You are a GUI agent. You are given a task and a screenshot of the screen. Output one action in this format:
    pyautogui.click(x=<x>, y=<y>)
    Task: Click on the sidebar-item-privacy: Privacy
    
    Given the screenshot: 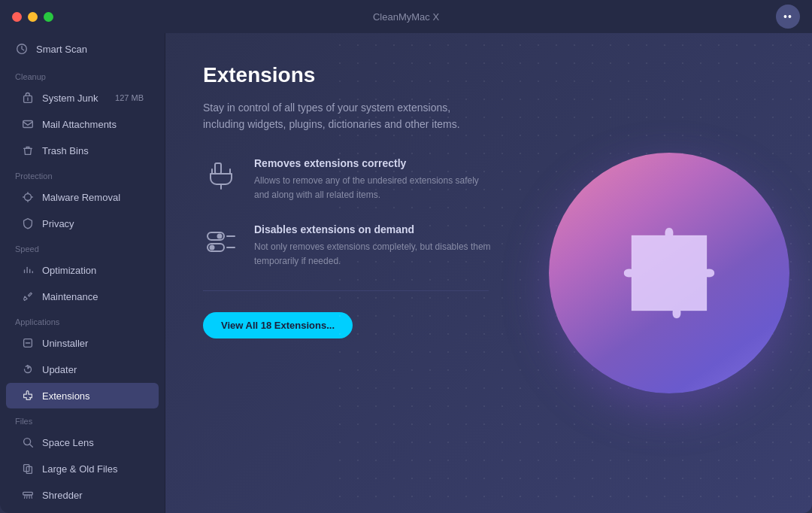 What is the action you would take?
    pyautogui.click(x=83, y=223)
    